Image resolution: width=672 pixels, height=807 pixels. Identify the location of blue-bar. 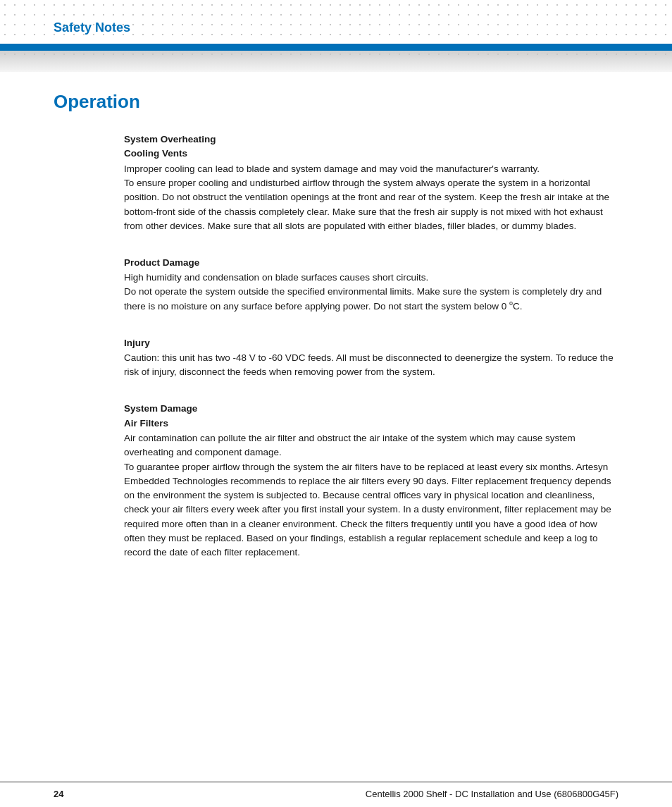
(336, 47).